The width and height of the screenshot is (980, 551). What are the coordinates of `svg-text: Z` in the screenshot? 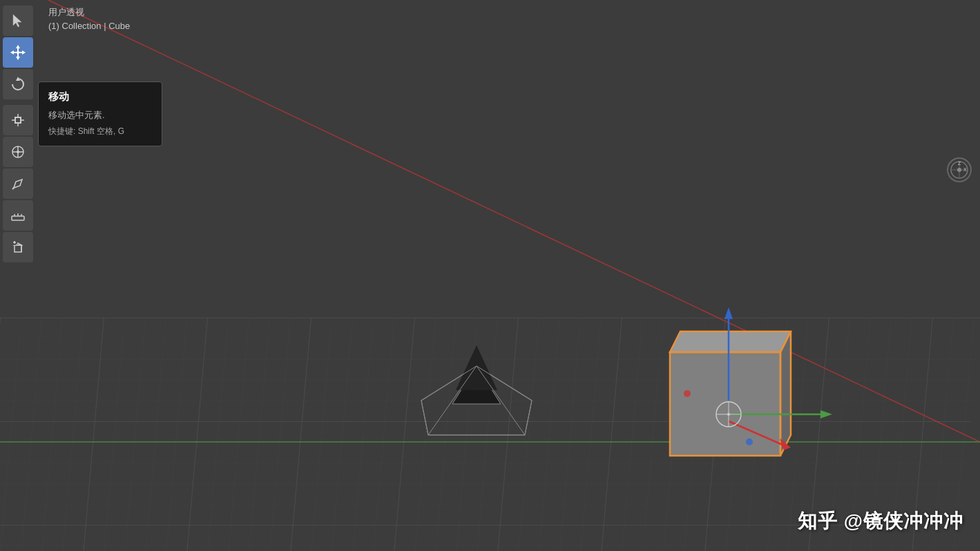 It's located at (960, 163).